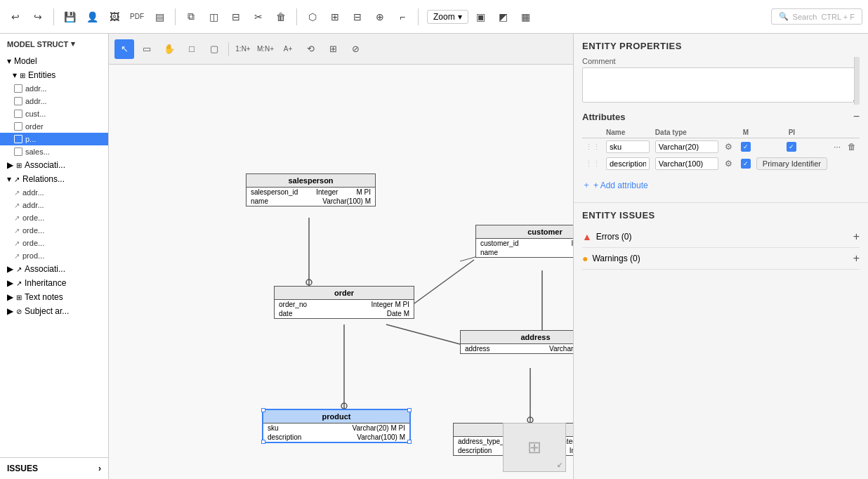  What do you see at coordinates (54, 192) in the screenshot?
I see `sidebar-rel-addr1: ↗ addr...` at bounding box center [54, 192].